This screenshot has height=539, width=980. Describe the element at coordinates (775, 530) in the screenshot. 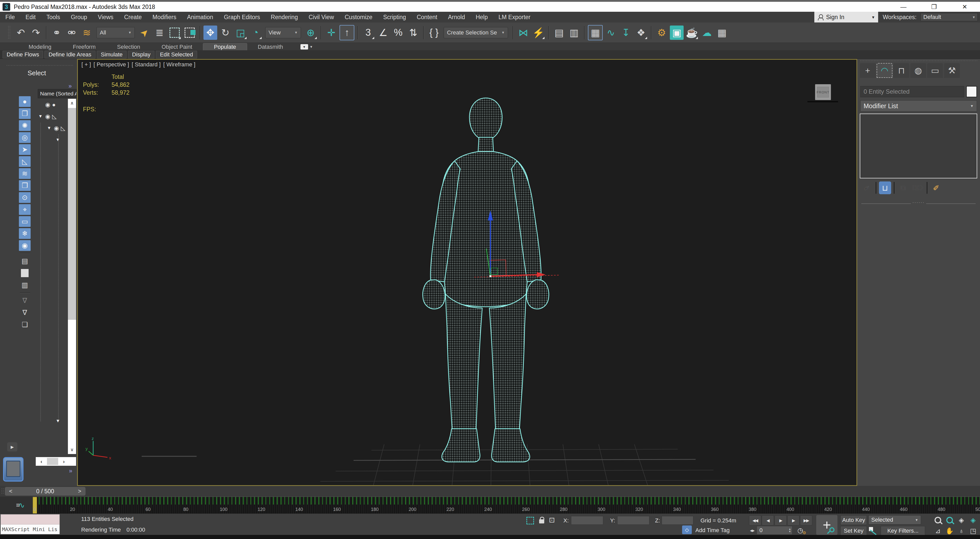

I see `current-frame-field: 0 ▲▼` at that location.